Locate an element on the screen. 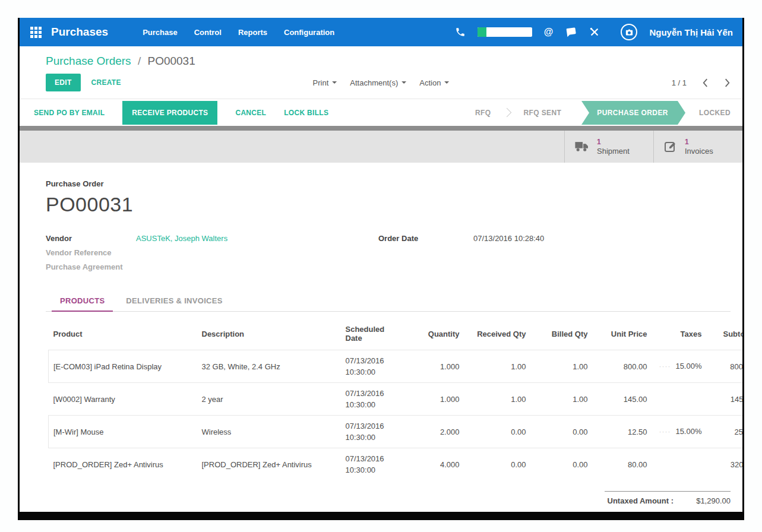 This screenshot has width=762, height=532. app-name: Purchases is located at coordinates (80, 32).